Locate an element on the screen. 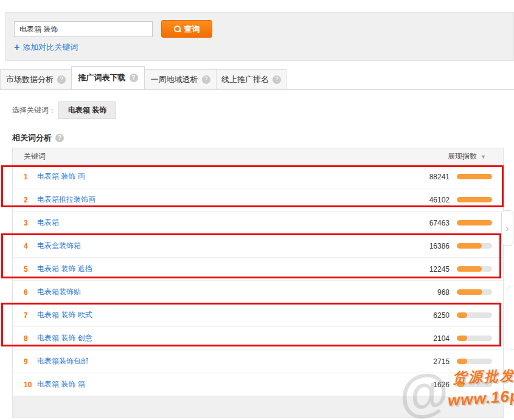 The height and width of the screenshot is (420, 514). related-words-section-title: 相关词分析 ? is located at coordinates (38, 138).